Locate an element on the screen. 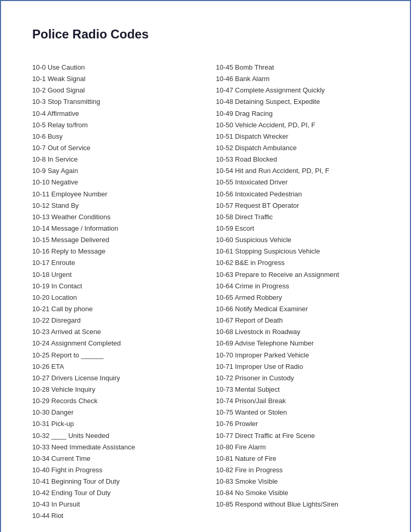 The height and width of the screenshot is (532, 411). code-item: 10-9 Say Again is located at coordinates (114, 171).